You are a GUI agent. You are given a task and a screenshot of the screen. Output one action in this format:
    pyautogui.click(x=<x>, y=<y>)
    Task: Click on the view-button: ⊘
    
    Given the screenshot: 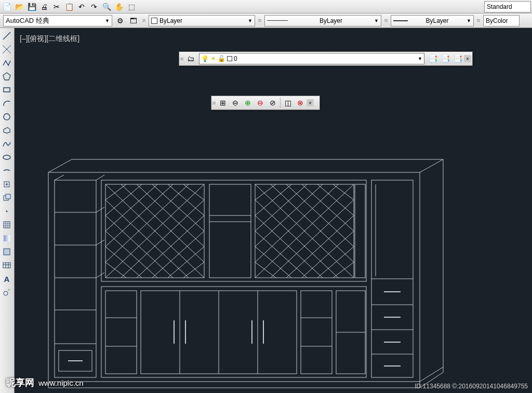 What is the action you would take?
    pyautogui.click(x=273, y=103)
    